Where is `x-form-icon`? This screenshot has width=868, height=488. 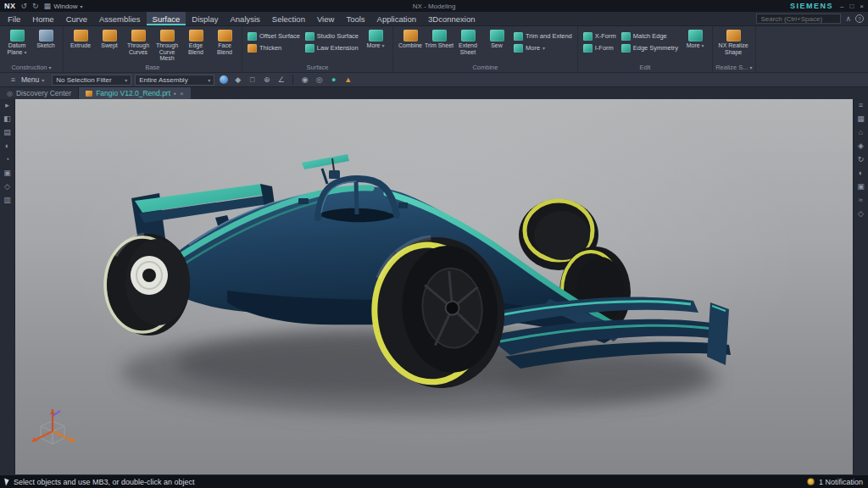
x-form-icon is located at coordinates (588, 36).